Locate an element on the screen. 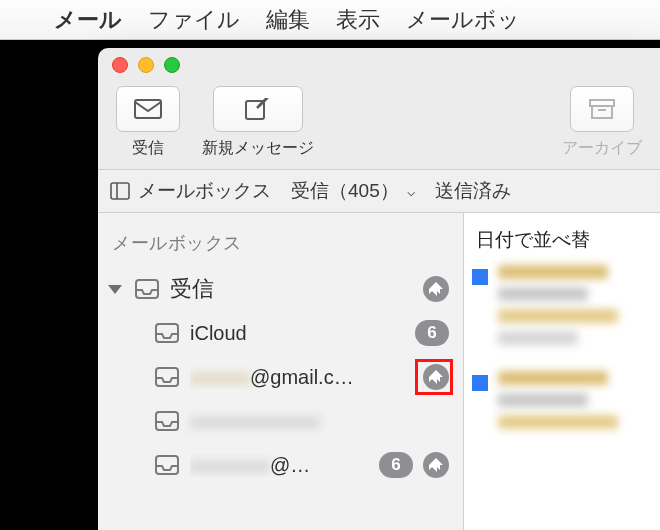 This screenshot has width=660, height=530. favbar-inbox: 受信（405） ⌵ is located at coordinates (353, 191).